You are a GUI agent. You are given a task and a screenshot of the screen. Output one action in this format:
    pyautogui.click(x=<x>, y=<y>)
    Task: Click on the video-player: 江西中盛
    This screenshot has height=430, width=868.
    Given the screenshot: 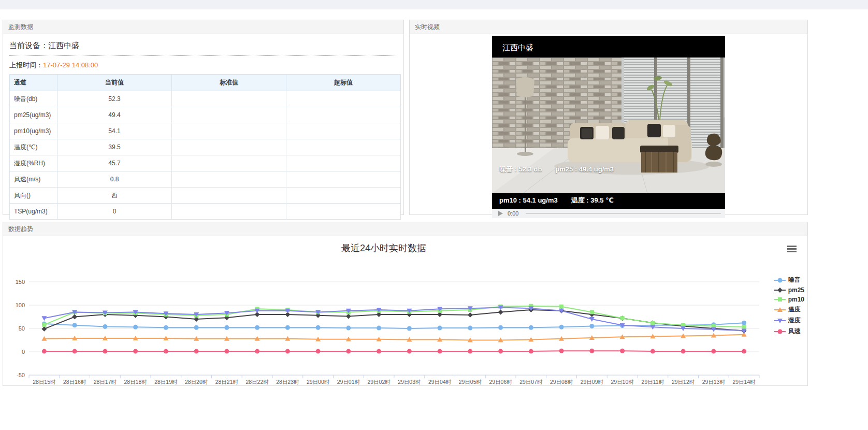 What is the action you would take?
    pyautogui.click(x=609, y=127)
    